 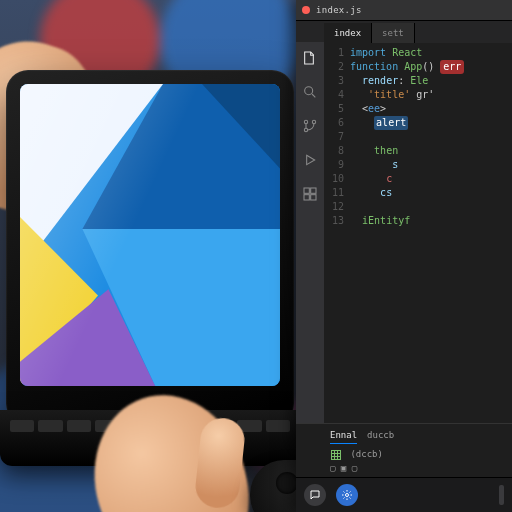 I want to click on gear-icon, so click(x=347, y=495).